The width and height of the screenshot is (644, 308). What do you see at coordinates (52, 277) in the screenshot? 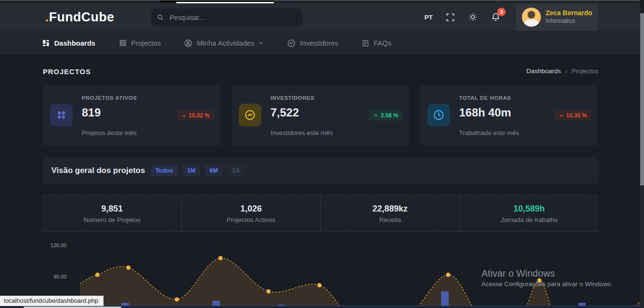
I see `y-axis-tick-90: 90.00` at bounding box center [52, 277].